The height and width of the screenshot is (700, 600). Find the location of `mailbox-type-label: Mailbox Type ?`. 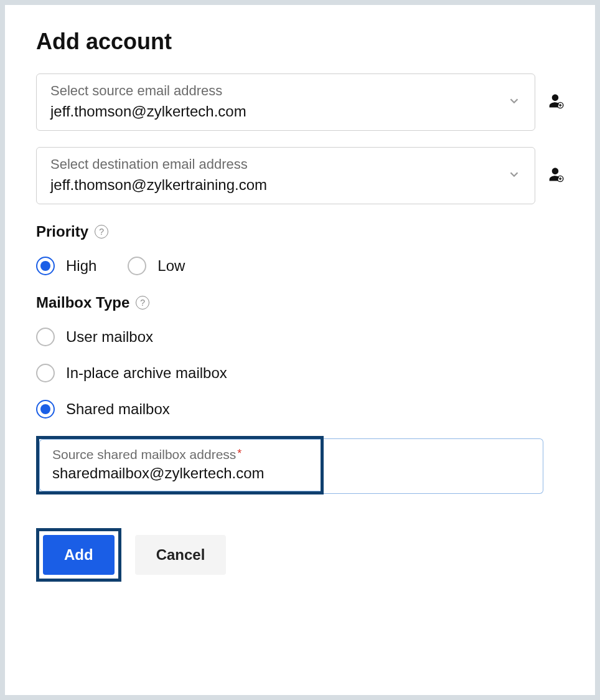

mailbox-type-label: Mailbox Type ? is located at coordinates (300, 303).